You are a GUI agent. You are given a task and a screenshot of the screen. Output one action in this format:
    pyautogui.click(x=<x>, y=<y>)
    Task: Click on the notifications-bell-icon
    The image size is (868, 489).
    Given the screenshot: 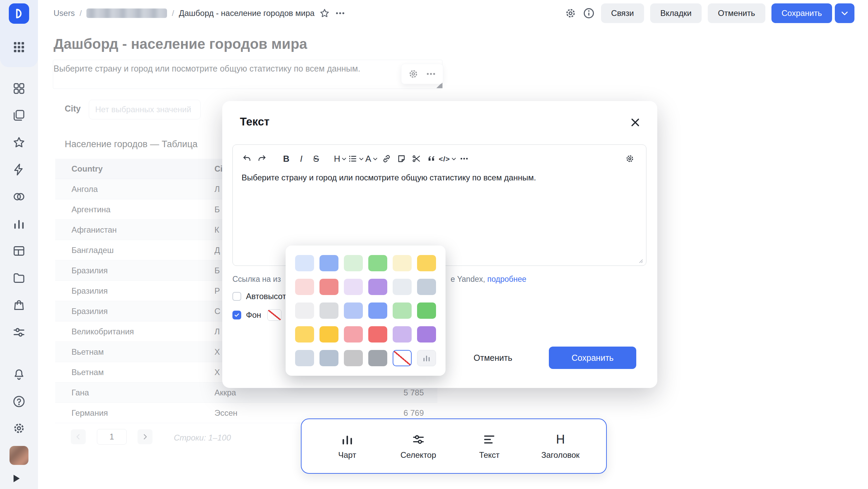 What is the action you would take?
    pyautogui.click(x=19, y=374)
    